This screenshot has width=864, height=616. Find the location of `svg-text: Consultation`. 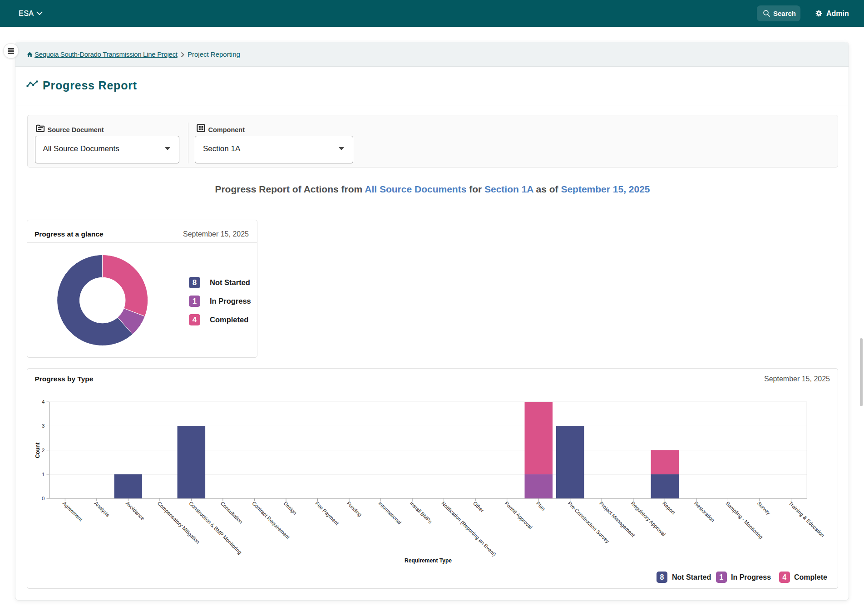

svg-text: Consultation is located at coordinates (232, 512).